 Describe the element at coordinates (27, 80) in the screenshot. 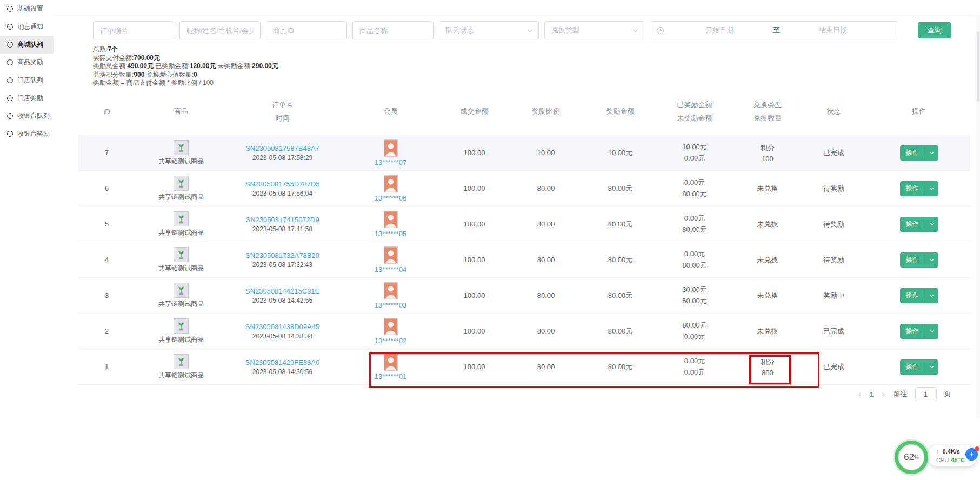

I see `sidebar-item-4: 门店队列` at that location.